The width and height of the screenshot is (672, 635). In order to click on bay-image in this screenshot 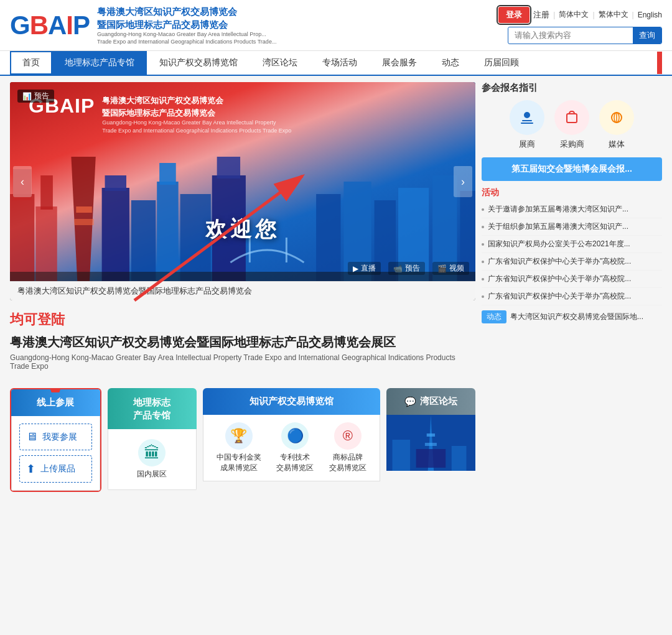, I will do `click(431, 443)`.